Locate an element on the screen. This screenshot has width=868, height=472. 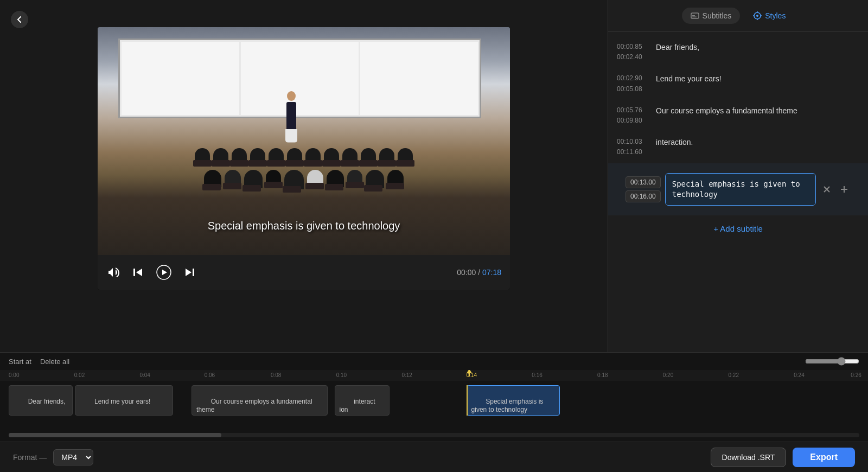
ruler-2: 0:04 is located at coordinates (144, 375).